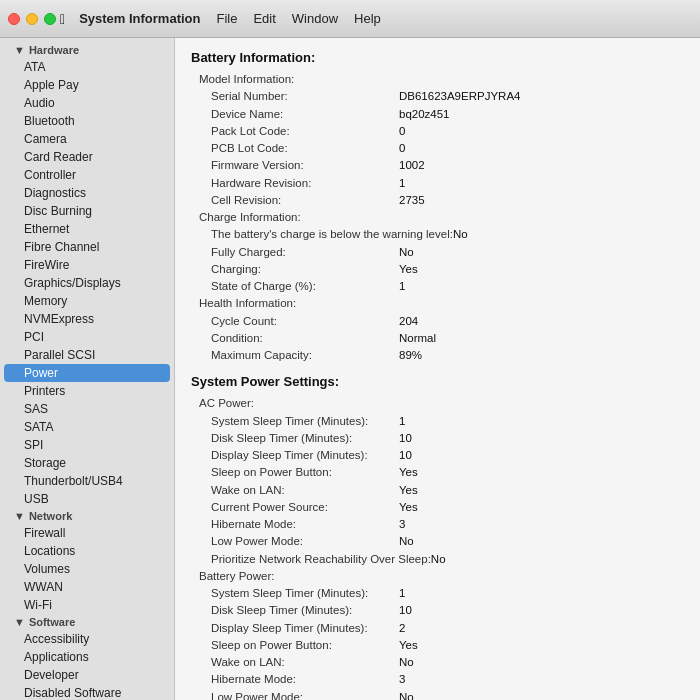 The width and height of the screenshot is (700, 700). Describe the element at coordinates (87, 587) in the screenshot. I see `sidebar-item-wwan: WWAN` at that location.